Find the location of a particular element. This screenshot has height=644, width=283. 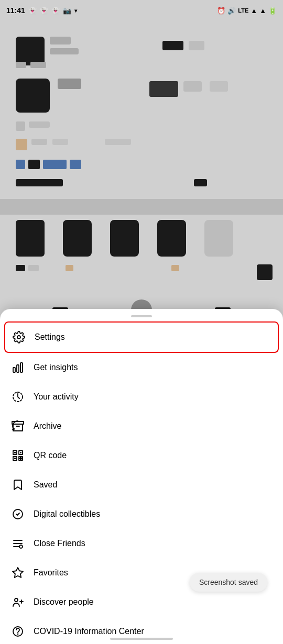

menu-item-saved: Saved is located at coordinates (142, 485).